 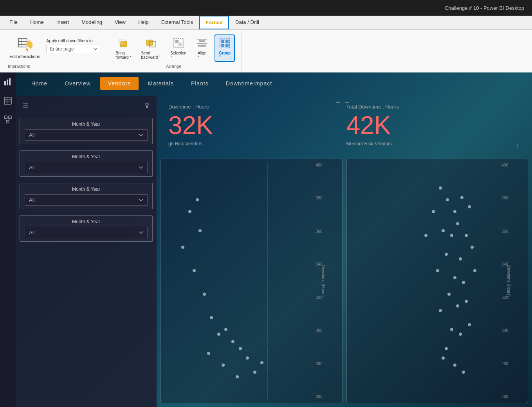 I want to click on tab-data-drill: Data / Drill, so click(x=247, y=23).